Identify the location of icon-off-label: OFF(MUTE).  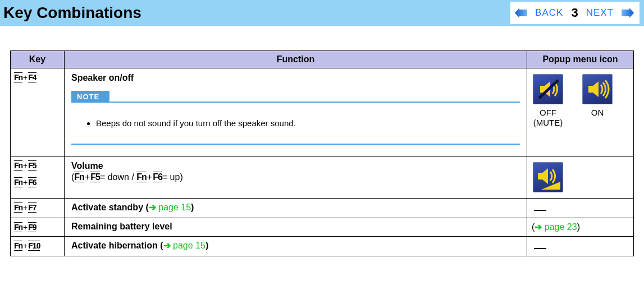
(548, 118).